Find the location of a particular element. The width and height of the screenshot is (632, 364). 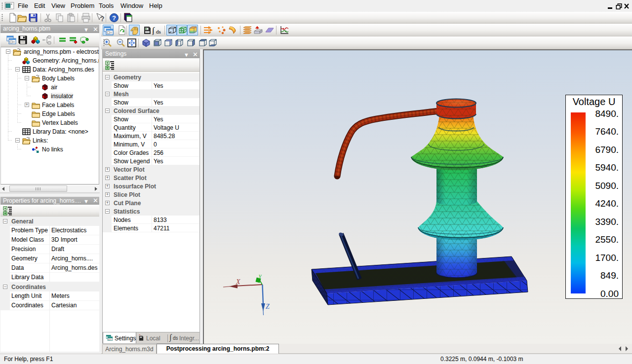

svg-text: X is located at coordinates (238, 282).